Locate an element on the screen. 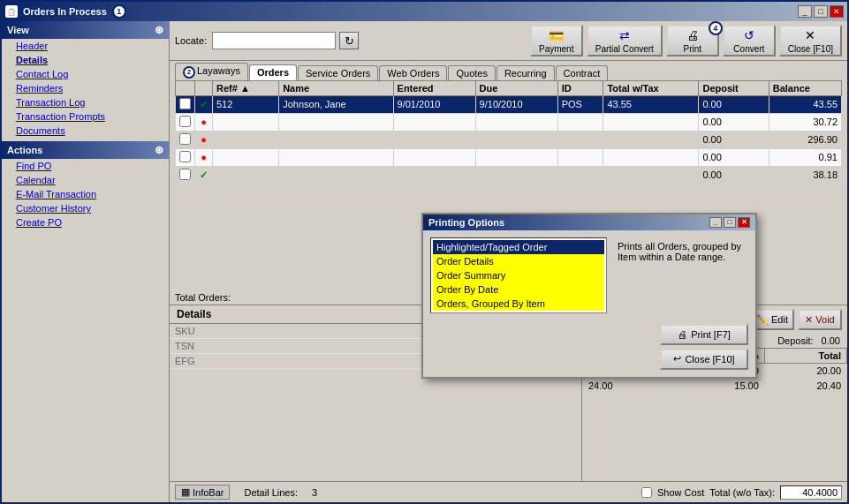 Image resolution: width=849 pixels, height=504 pixels. close-window-button: ✕ is located at coordinates (837, 11).